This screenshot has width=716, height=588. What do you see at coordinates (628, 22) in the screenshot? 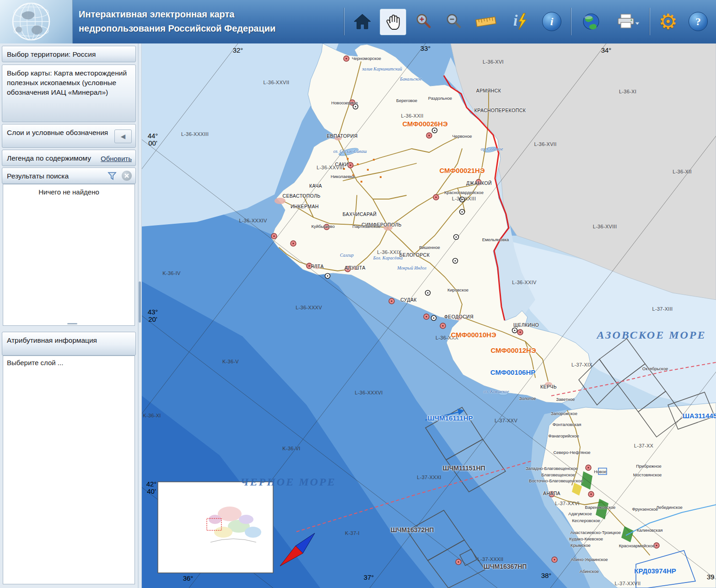
I see `print-button` at bounding box center [628, 22].